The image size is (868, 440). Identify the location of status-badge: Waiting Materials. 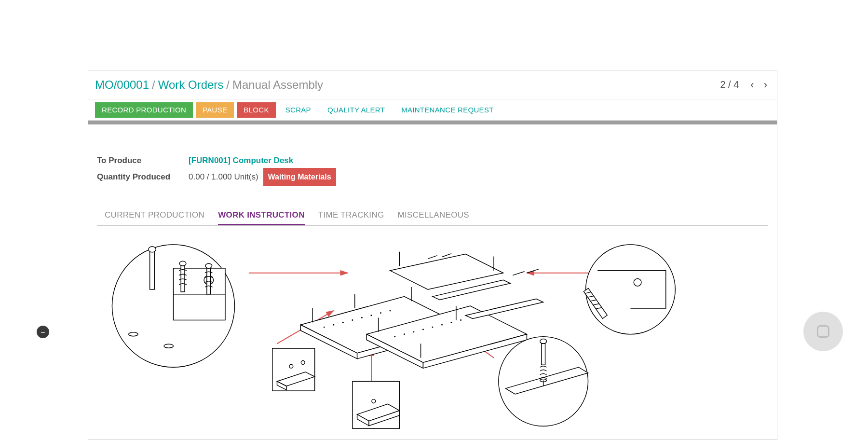
(300, 177).